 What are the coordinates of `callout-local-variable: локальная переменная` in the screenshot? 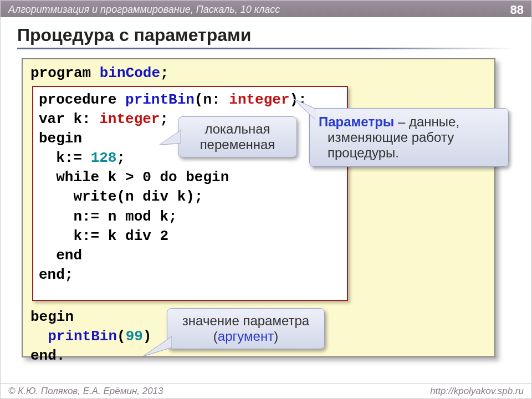 It's located at (237, 137).